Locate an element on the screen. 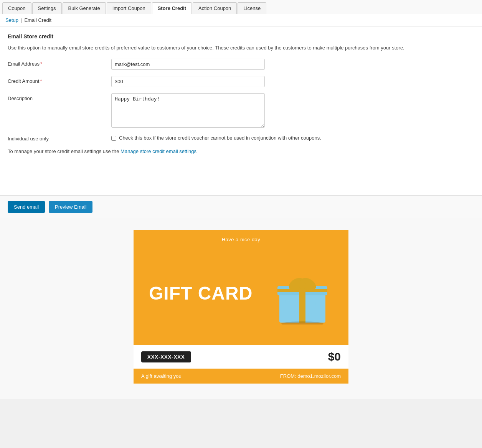 The width and height of the screenshot is (482, 448). breadcrumb-setup-link: Setup is located at coordinates (12, 20).